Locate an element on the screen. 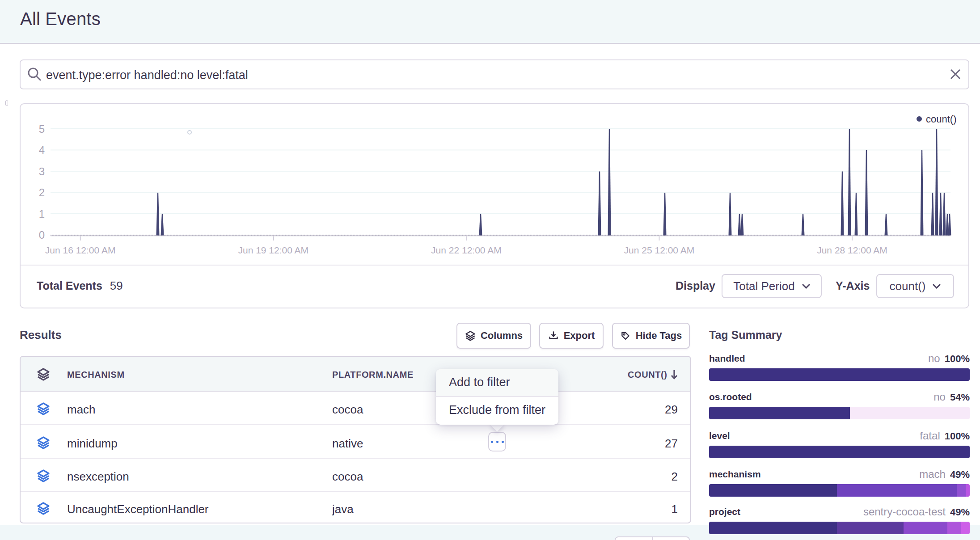  svg-text: 0 is located at coordinates (42, 235).